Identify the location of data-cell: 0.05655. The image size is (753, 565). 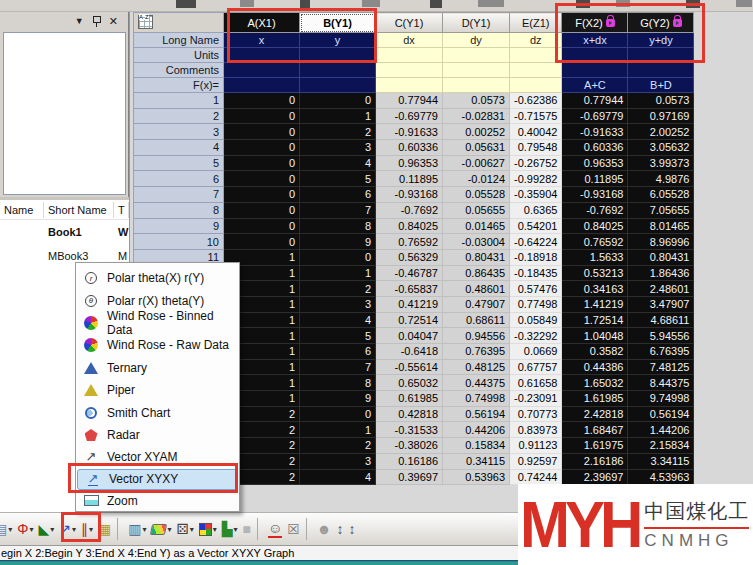
(476, 210).